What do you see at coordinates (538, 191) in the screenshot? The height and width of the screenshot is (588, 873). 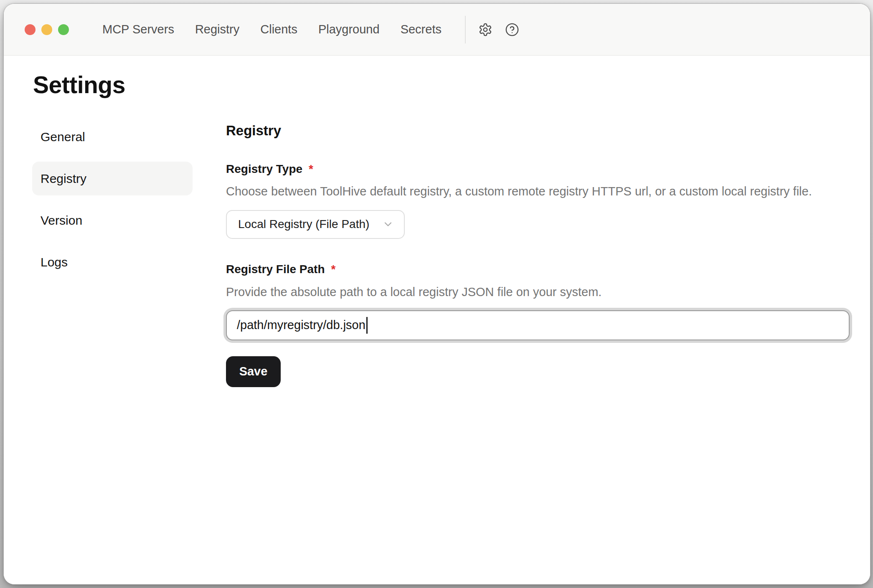 I see `registry-type-description: Choose between ToolHive default registry…` at bounding box center [538, 191].